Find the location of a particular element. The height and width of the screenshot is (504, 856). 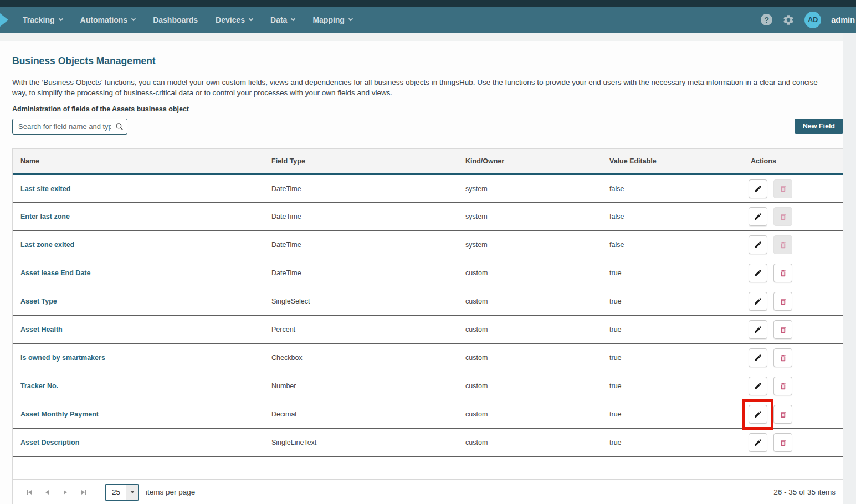

kind-owner-cell: custom is located at coordinates (530, 443).